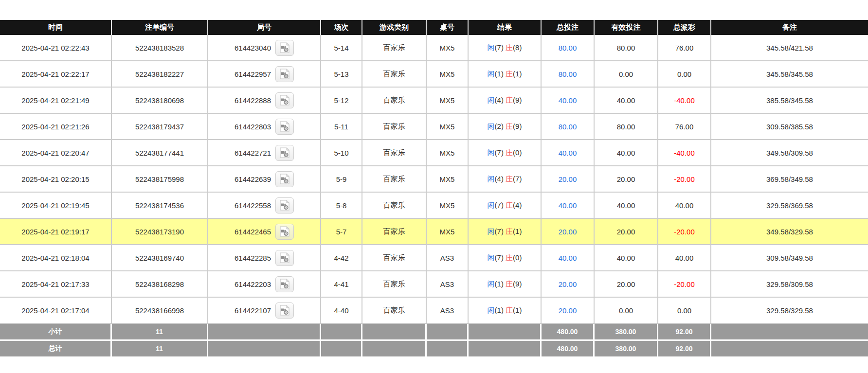 The width and height of the screenshot is (868, 373). What do you see at coordinates (448, 27) in the screenshot?
I see `col-header-table-no: 桌号` at bounding box center [448, 27].